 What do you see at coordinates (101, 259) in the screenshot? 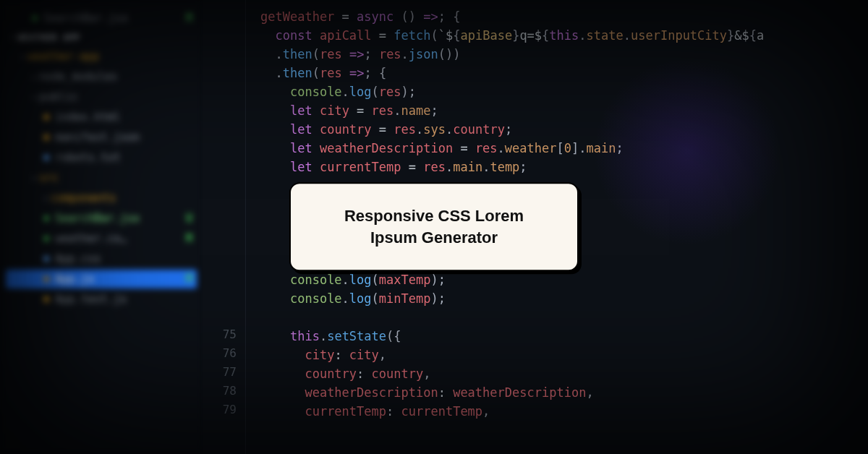
I see `file-tree-item: App.css` at bounding box center [101, 259].